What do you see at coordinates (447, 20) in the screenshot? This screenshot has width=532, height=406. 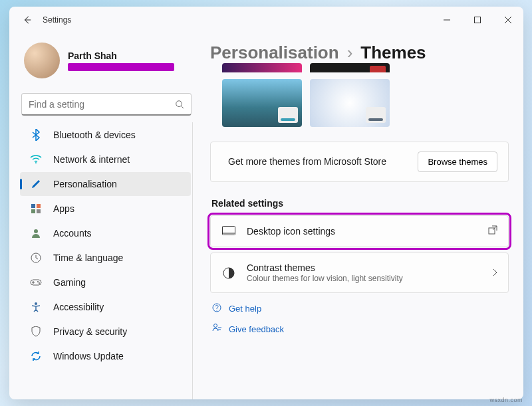 I see `minimize-icon` at bounding box center [447, 20].